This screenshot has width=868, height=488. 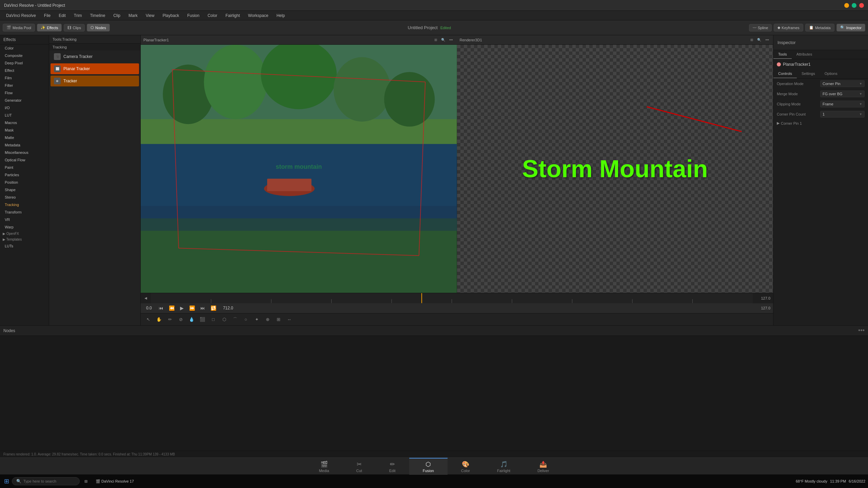 I want to click on effects-filter: Filter, so click(x=24, y=85).